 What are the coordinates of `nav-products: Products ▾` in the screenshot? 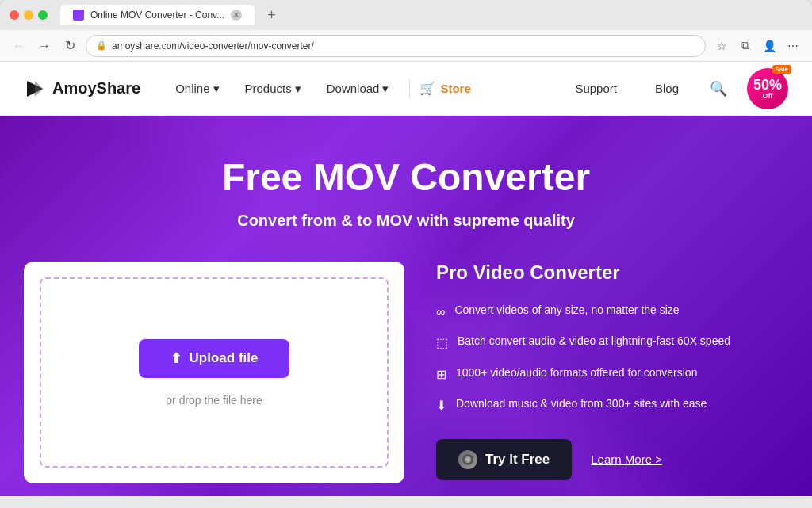 It's located at (273, 89).